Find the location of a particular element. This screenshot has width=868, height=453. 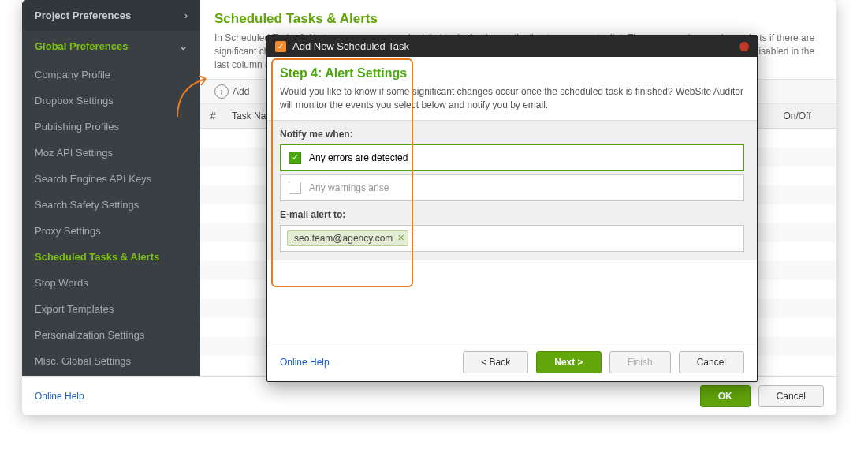

chevron-down-icon: ⌄ is located at coordinates (183, 46).